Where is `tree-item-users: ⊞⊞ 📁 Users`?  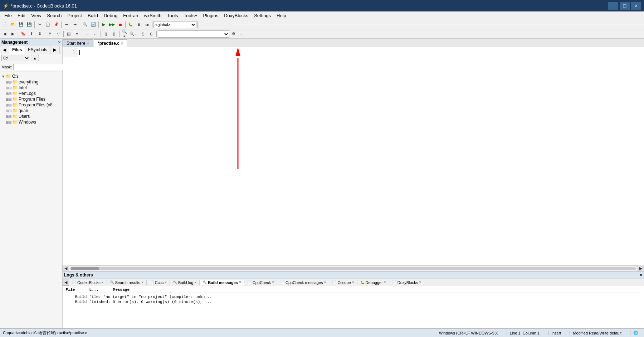
tree-item-users: ⊞⊞ 📁 Users is located at coordinates (31, 116).